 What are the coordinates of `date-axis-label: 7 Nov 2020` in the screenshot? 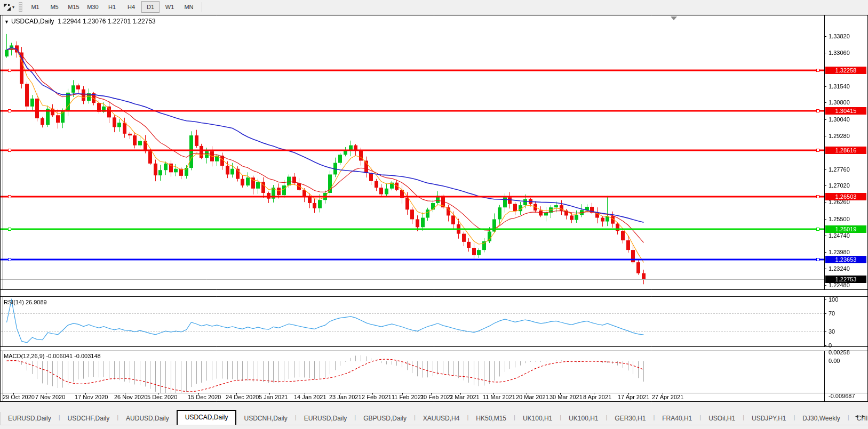 It's located at (50, 397).